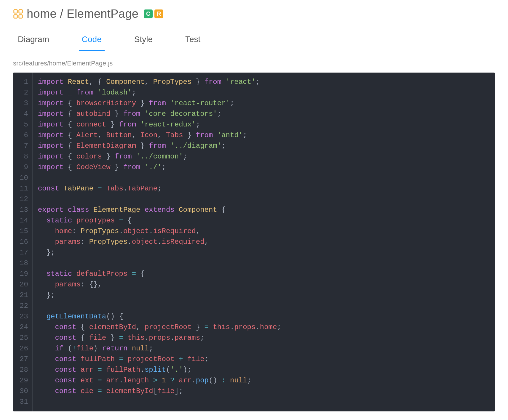 This screenshot has width=508, height=420. I want to click on line-number: 14, so click(23, 221).